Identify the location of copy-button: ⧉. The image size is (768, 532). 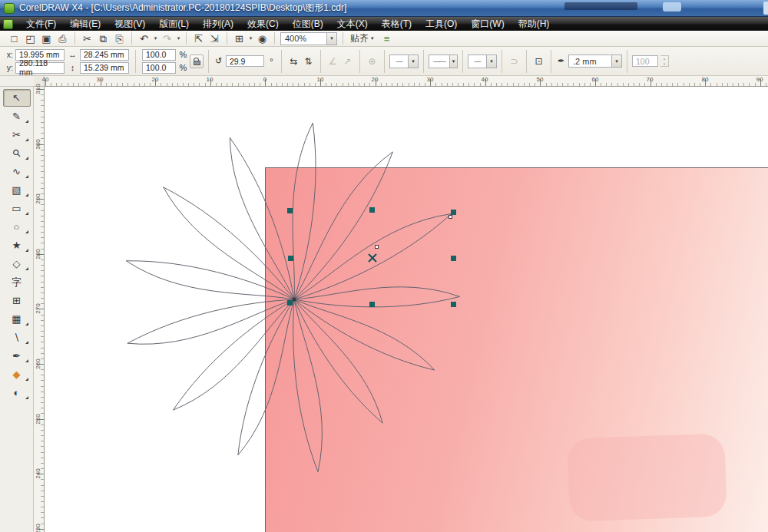
(103, 38).